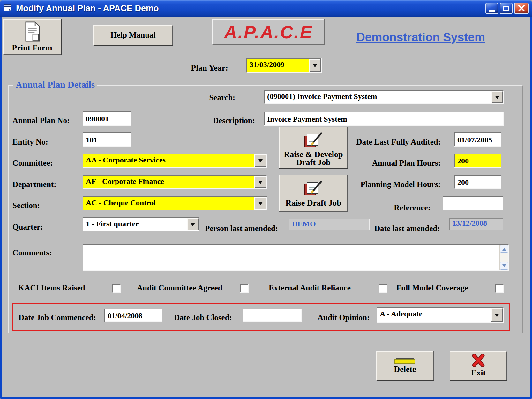  I want to click on committee-combobox: AA - Corporate Services, so click(175, 161).